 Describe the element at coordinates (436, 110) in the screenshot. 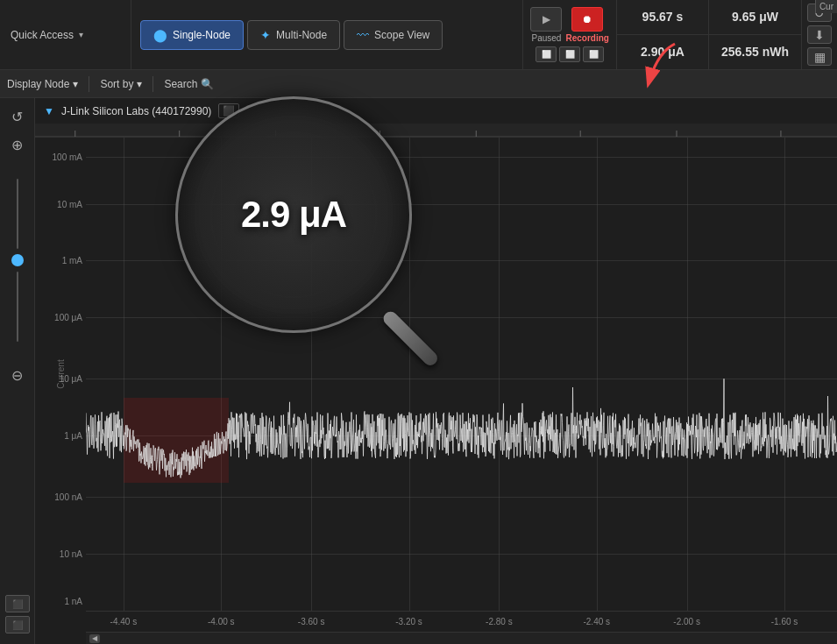

I see `chart-header: ▼ J-Link Silicon Labs (440172990) ⬛` at that location.